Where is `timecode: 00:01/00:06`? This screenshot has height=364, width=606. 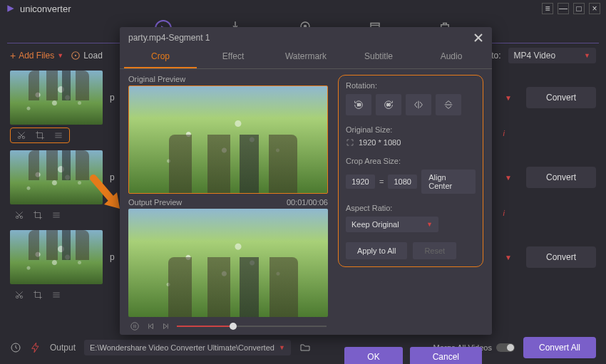
timecode: 00:01/00:06 is located at coordinates (307, 202).